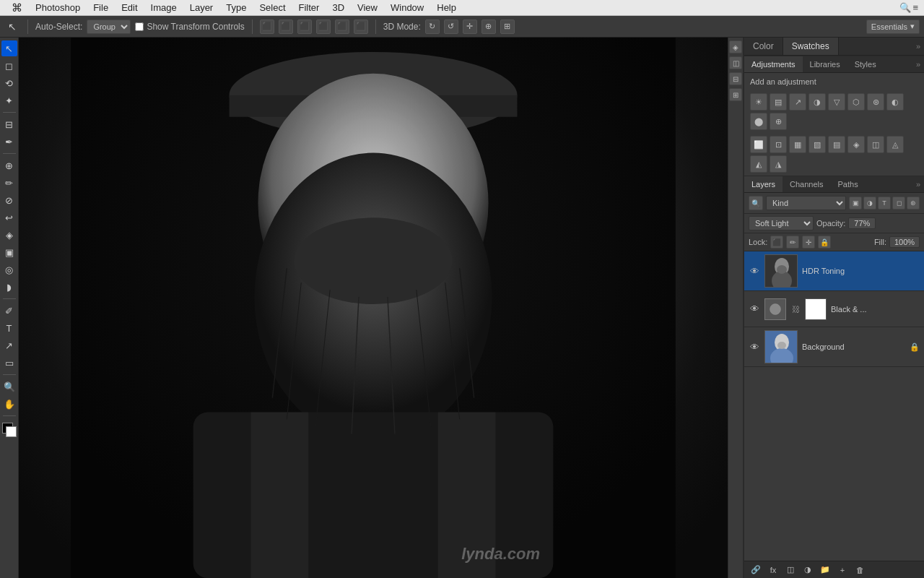 This screenshot has width=924, height=578. What do you see at coordinates (781, 223) in the screenshot?
I see `blend-mode-select: Soft Light Normal Multiply Screen Overla…` at bounding box center [781, 223].